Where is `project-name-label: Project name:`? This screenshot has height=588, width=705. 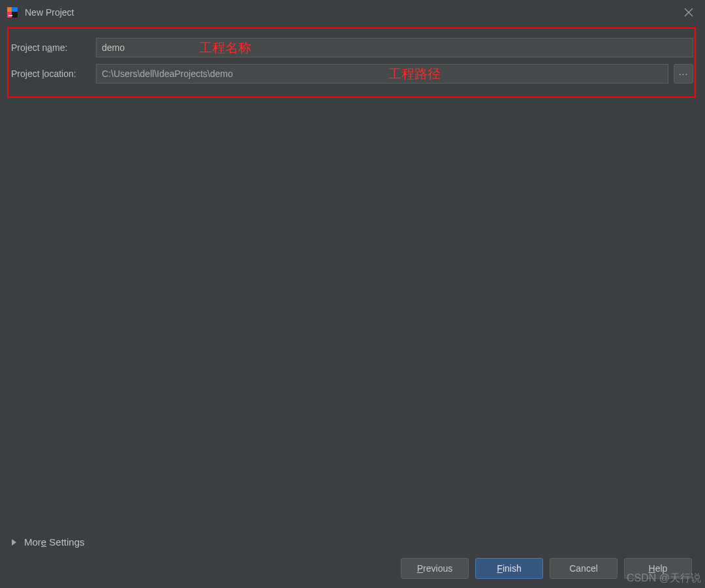 project-name-label: Project name: is located at coordinates (53, 48).